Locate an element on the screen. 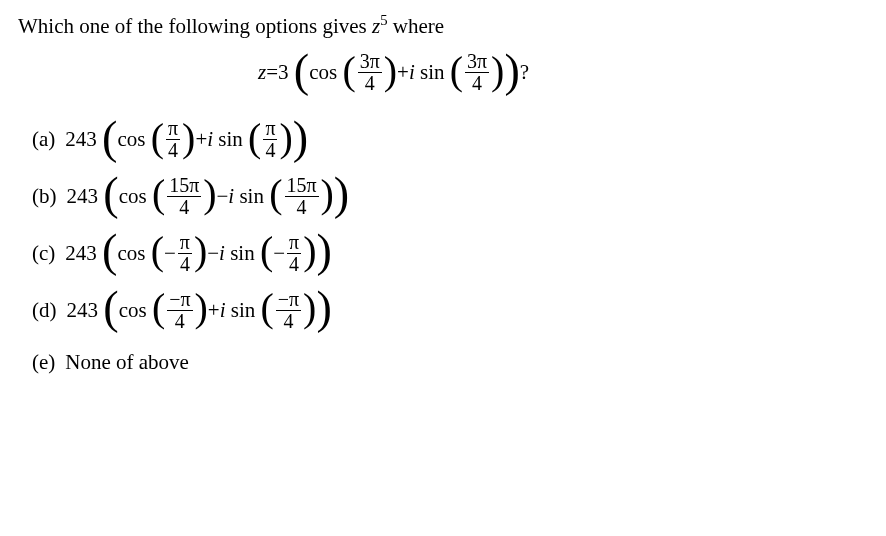 This screenshot has height=536, width=886. opt-a-frac2: π 4 is located at coordinates (270, 140).